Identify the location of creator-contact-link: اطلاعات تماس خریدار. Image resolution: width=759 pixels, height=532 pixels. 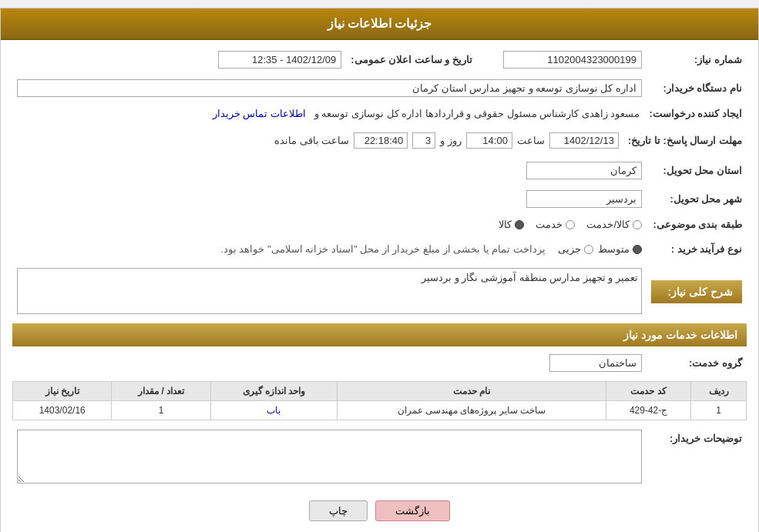
(259, 114).